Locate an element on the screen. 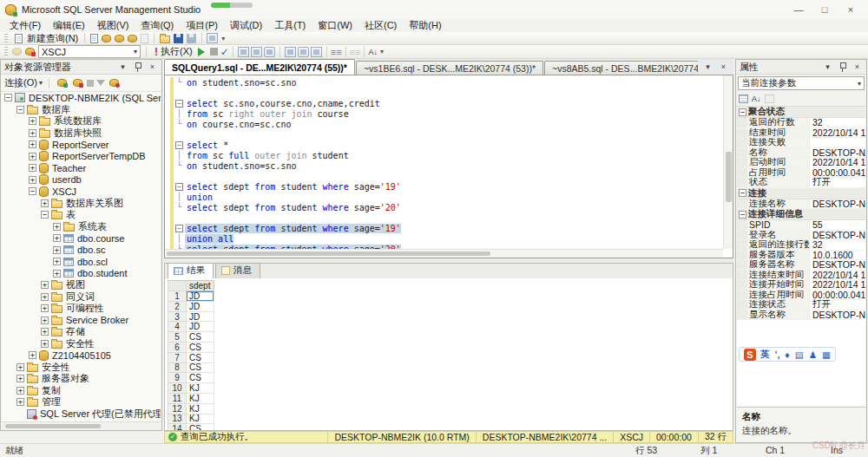  close-button: × is located at coordinates (851, 10).